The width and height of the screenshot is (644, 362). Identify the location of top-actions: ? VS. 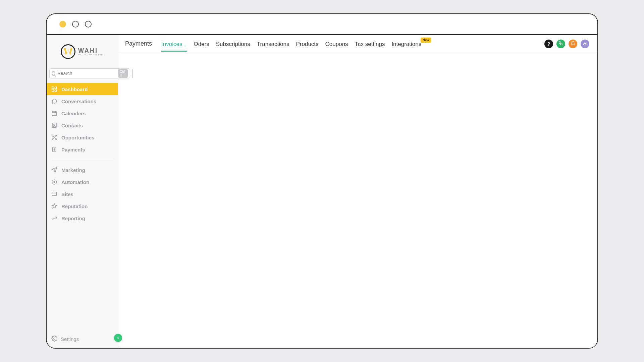
(567, 44).